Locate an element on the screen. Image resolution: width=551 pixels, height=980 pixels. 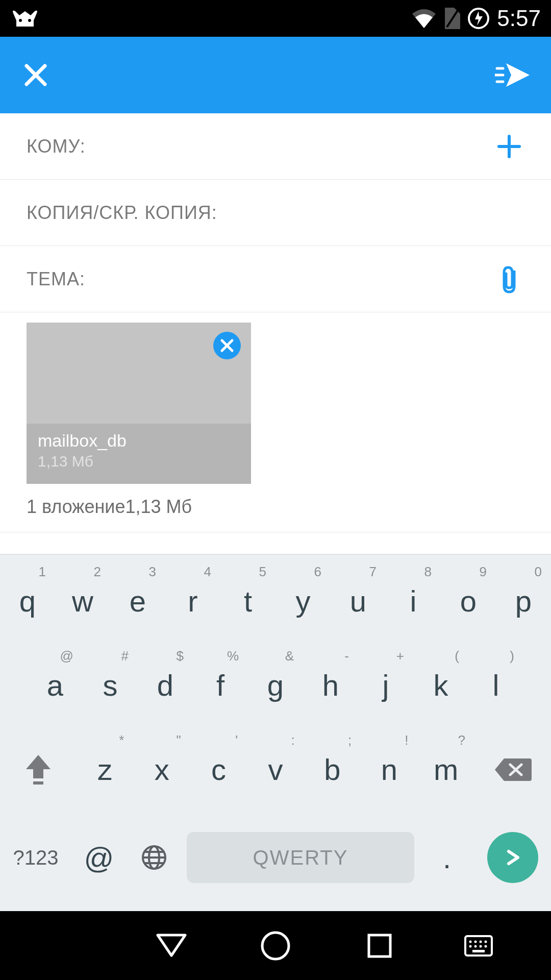
space-label: QWERTY is located at coordinates (300, 857).